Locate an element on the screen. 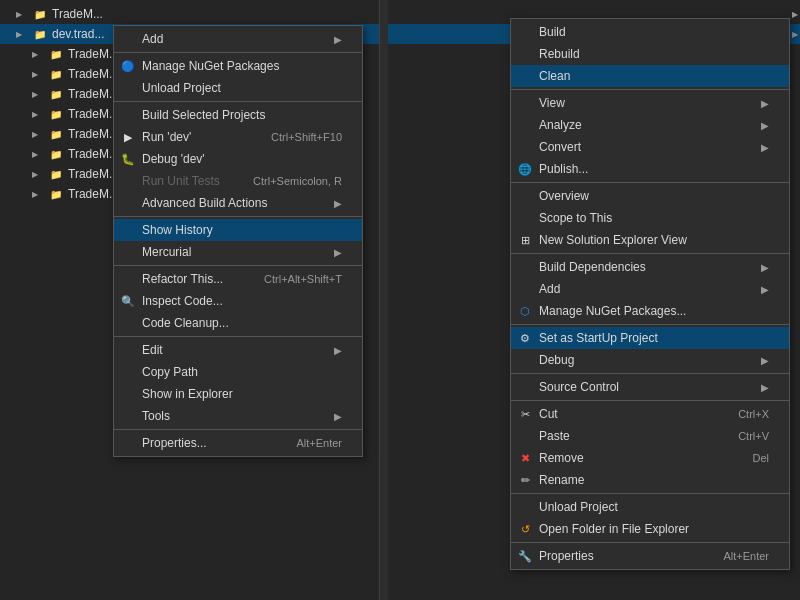 This screenshot has height=600, width=800. menu-item-left-18: Edit ▶ is located at coordinates (238, 350).